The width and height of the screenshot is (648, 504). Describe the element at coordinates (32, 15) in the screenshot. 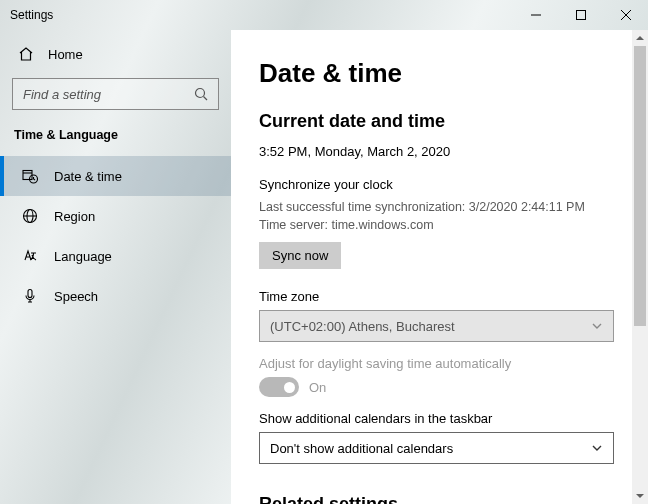

I see `window-title: Settings` at that location.